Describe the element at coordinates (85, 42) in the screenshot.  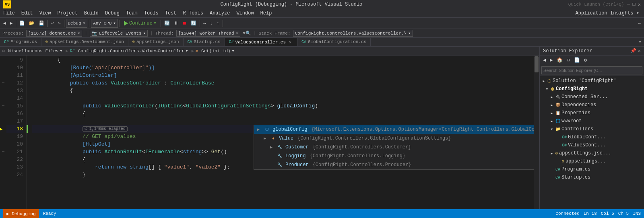
I see `tab-appsettings-dev: ⚙ appsettings.Development.json` at that location.